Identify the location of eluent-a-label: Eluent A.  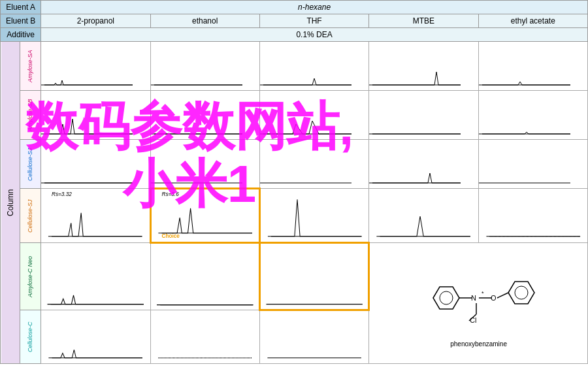
(21, 8).